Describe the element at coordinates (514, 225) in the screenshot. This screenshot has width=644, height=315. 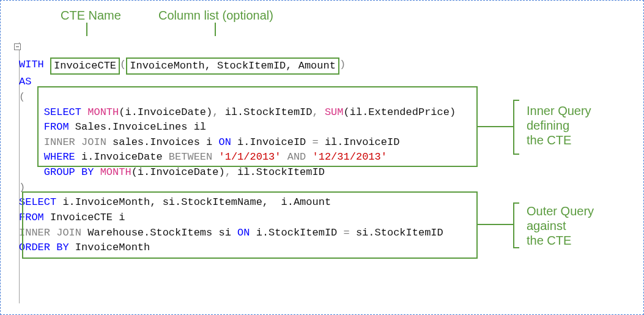
I see `bracket-outer` at that location.